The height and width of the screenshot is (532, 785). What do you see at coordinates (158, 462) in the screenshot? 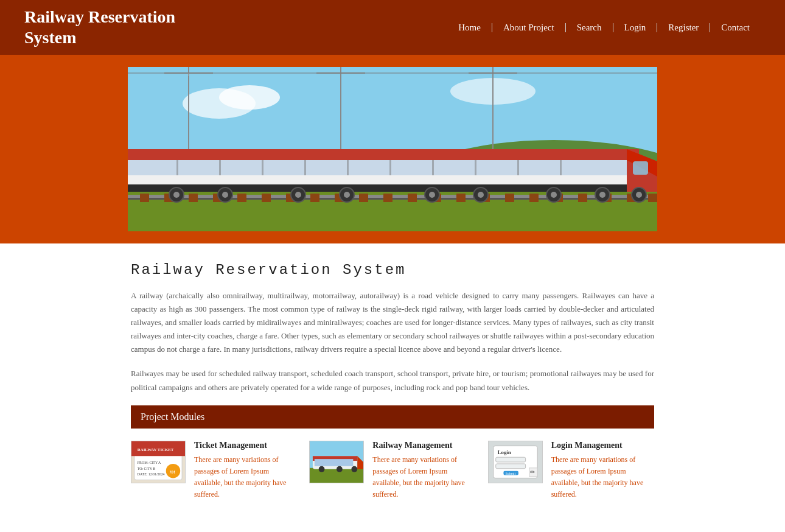
I see `ticket-thumbnail: RAILWAY TICKET FROM: CITY A TO: CITY B D…` at bounding box center [158, 462].